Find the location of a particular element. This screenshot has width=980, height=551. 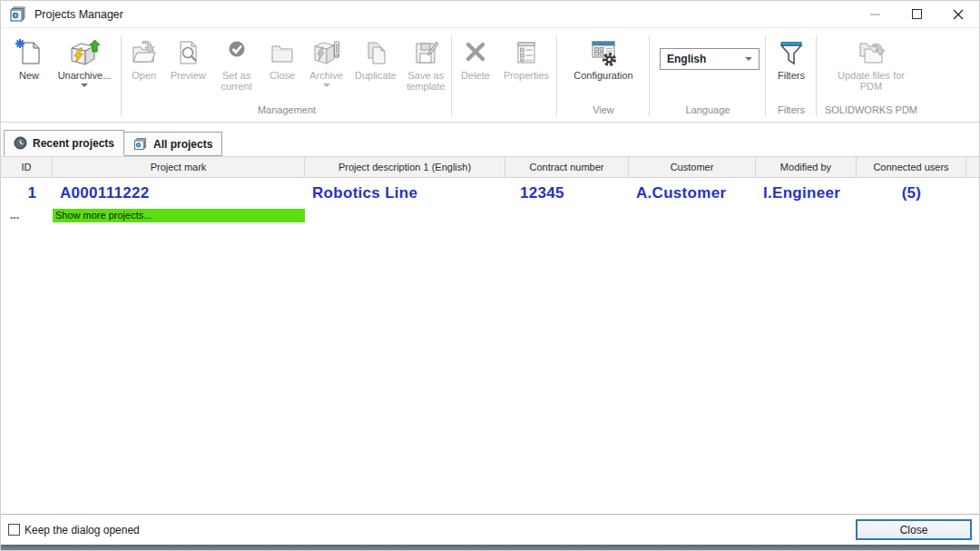

group-label-view: View is located at coordinates (603, 112).